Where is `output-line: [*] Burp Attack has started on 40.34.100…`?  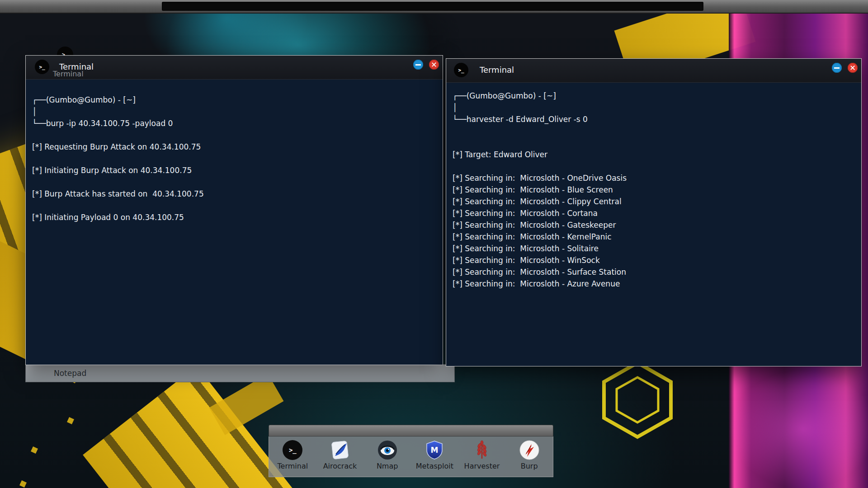
output-line: [*] Burp Attack has started on 40.34.100… is located at coordinates (234, 194).